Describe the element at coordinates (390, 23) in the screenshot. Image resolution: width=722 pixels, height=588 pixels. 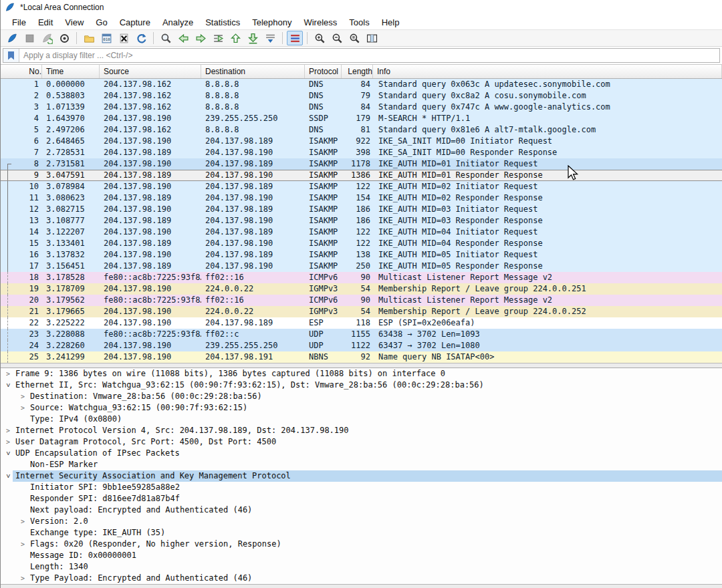
I see `menu-help: Help` at that location.